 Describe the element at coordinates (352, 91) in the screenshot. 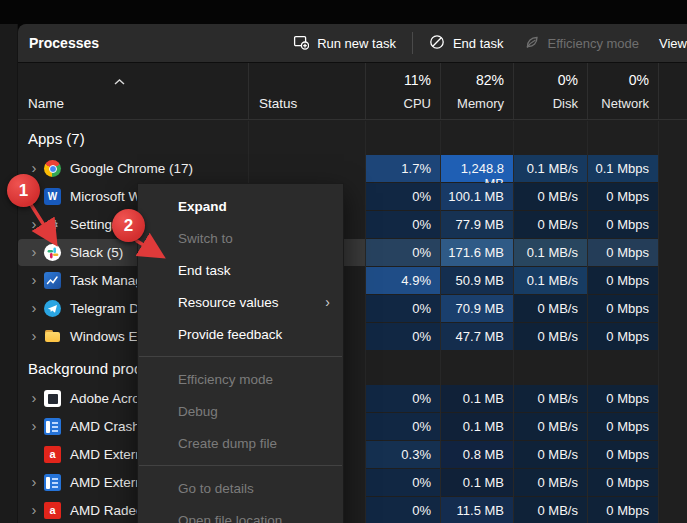

I see `table-header: Name Status 11% CPU 82% Memory 0% Disk 0…` at that location.